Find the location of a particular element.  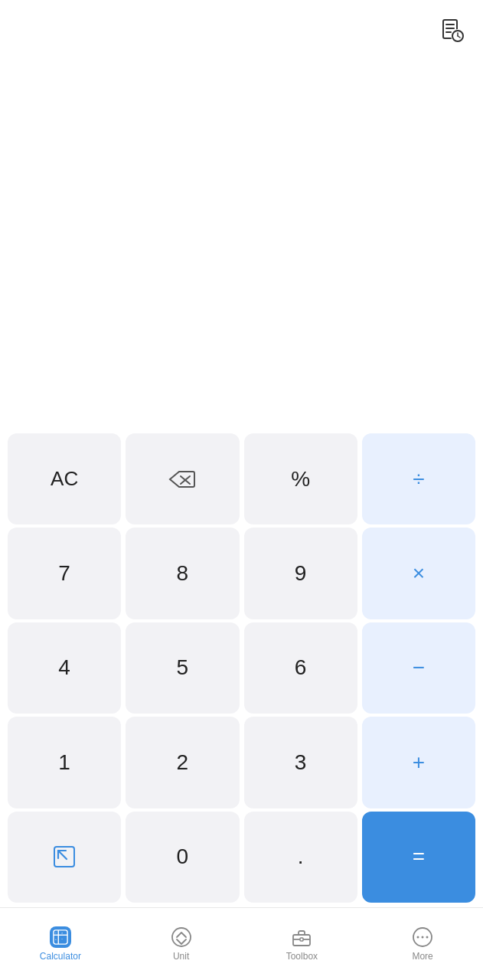

history-button is located at coordinates (452, 31).